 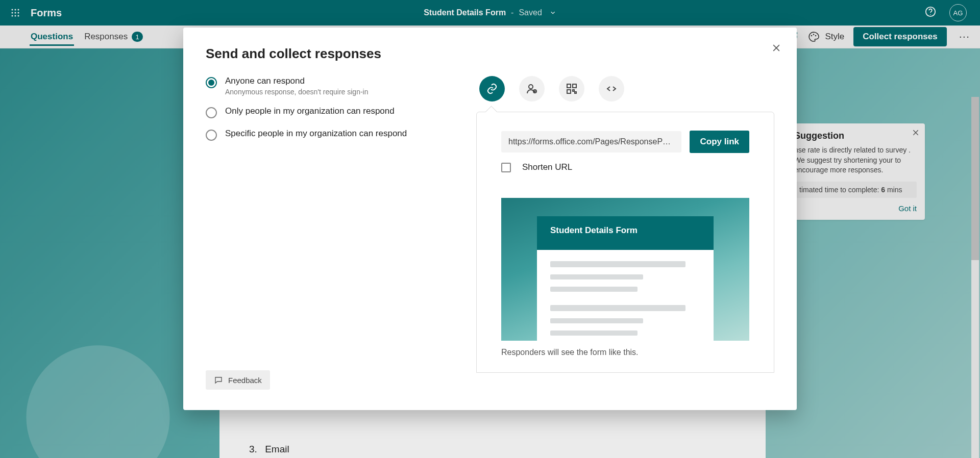 I want to click on person-plus-icon, so click(x=532, y=89).